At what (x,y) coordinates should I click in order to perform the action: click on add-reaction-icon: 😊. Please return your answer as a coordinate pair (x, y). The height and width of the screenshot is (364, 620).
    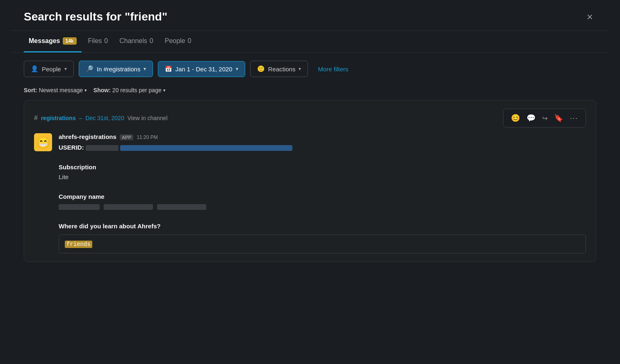
    Looking at the image, I should click on (515, 118).